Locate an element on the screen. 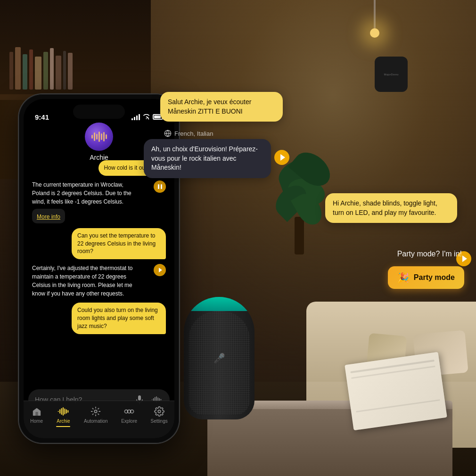  language-indicator: French, Italian is located at coordinates (189, 133).